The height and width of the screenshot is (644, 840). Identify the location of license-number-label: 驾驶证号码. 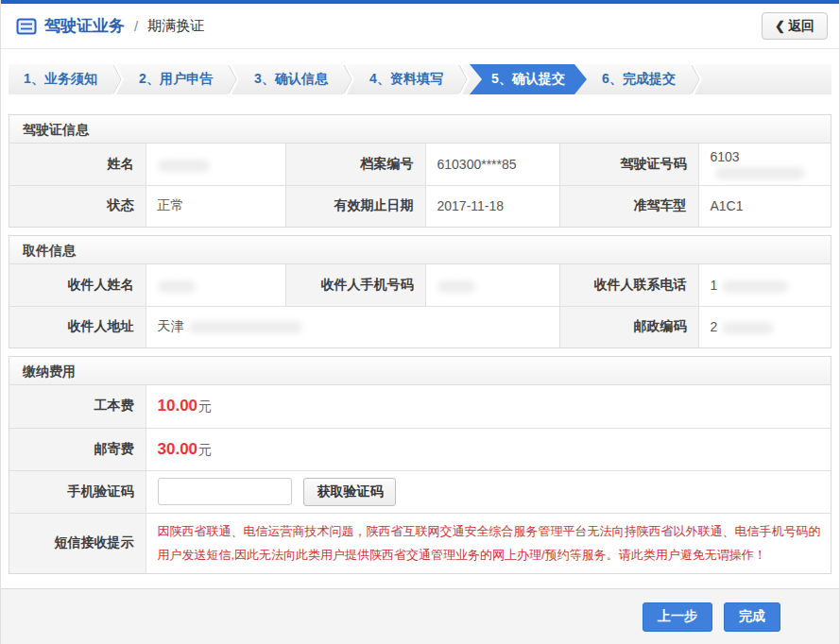
(629, 164).